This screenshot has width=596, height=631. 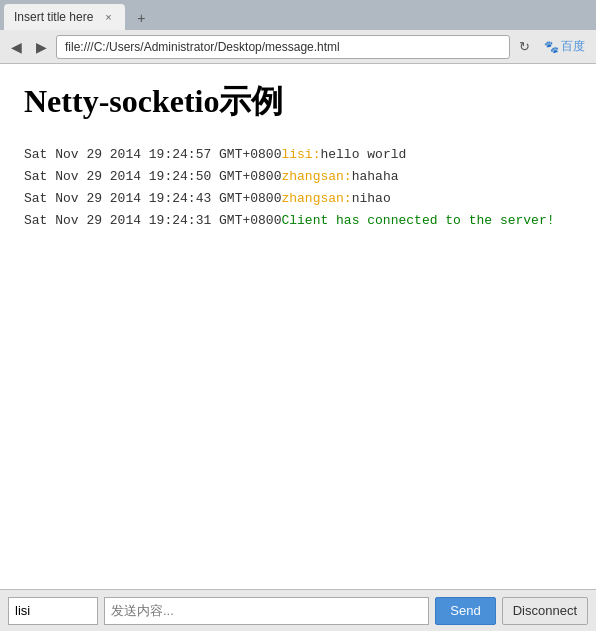 I want to click on message-timestamp: Sat Nov 29 2014 19:24:43 GMT+0800, so click(x=152, y=199).